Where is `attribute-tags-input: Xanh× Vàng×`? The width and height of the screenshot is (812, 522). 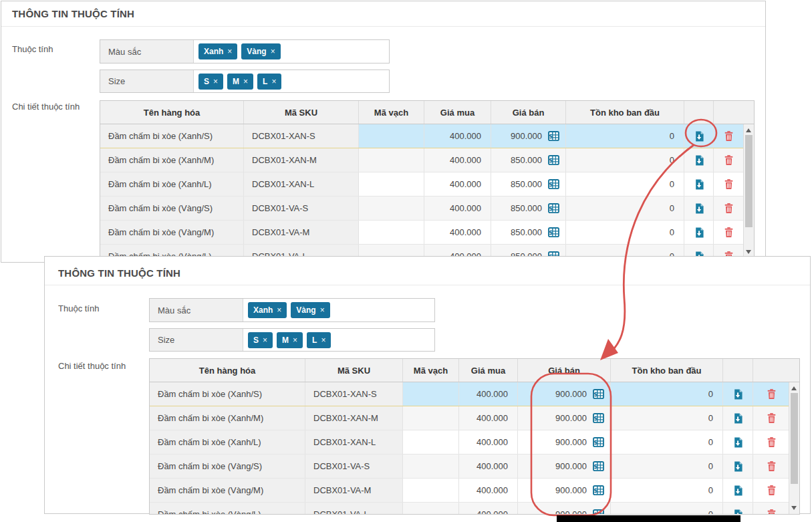 attribute-tags-input: Xanh× Vàng× is located at coordinates (291, 51).